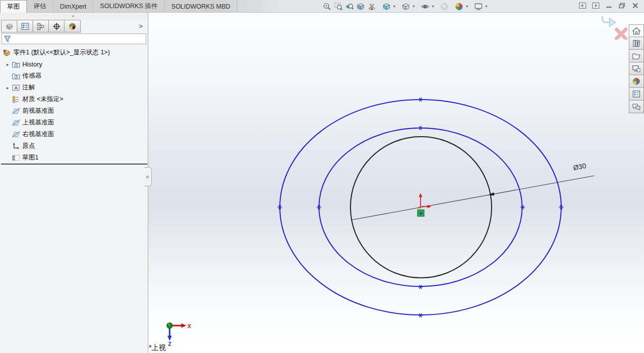  Describe the element at coordinates (16, 100) in the screenshot. I see `material-icon` at that location.